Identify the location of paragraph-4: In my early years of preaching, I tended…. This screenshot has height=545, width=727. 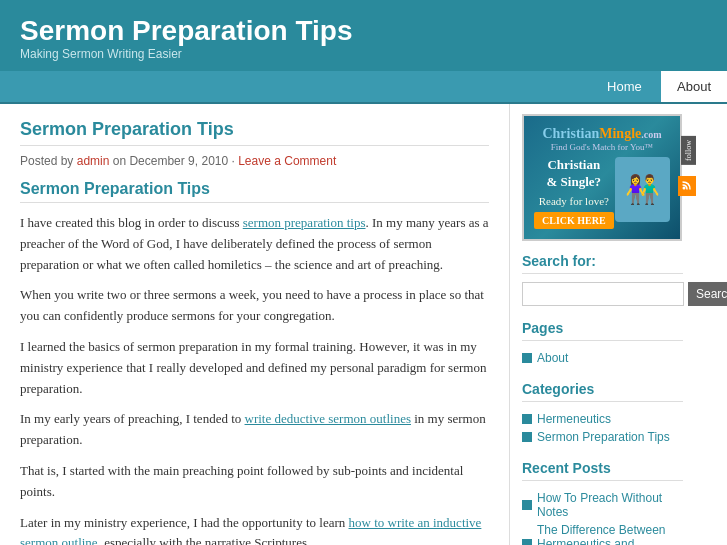
(254, 430).